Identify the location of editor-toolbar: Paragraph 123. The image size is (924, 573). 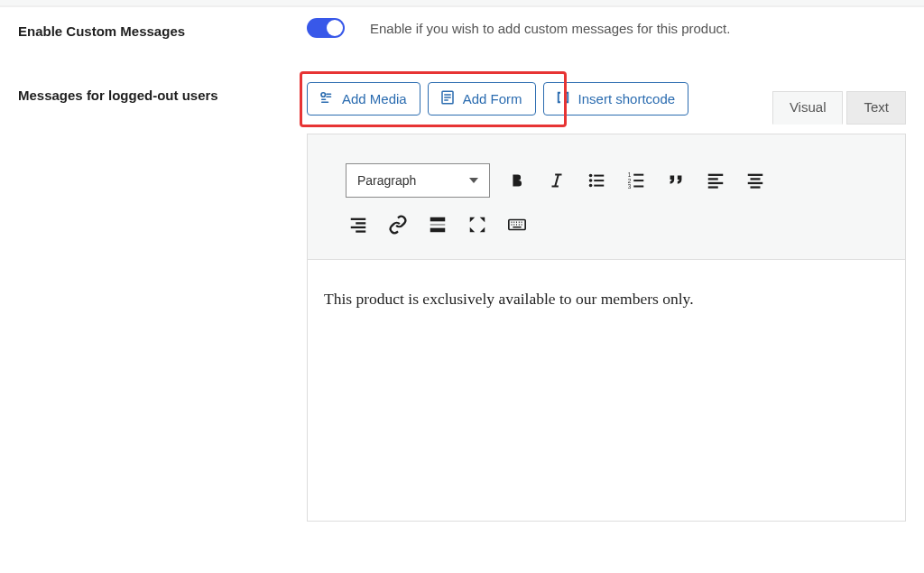
(606, 197).